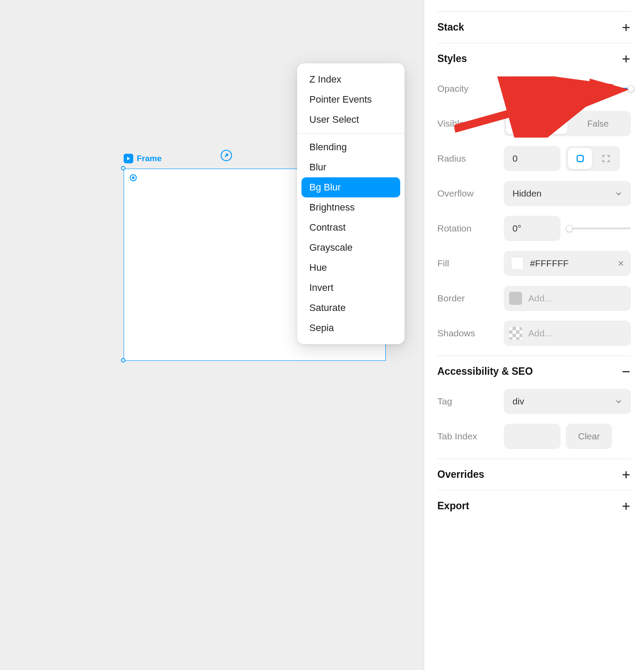 The image size is (644, 670). I want to click on stack-section: Stack, so click(534, 28).